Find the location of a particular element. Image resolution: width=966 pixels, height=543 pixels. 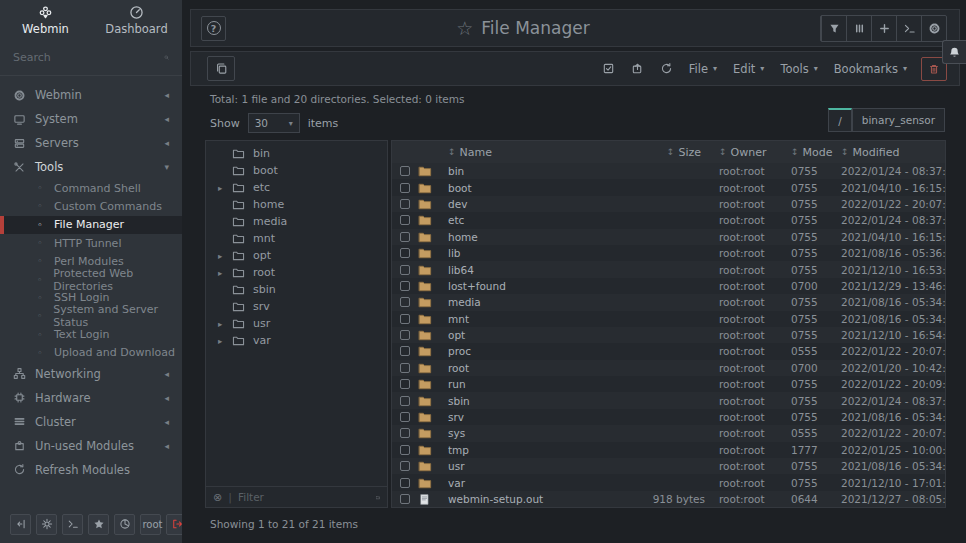

tree-item: ▸ bin is located at coordinates (296, 154).